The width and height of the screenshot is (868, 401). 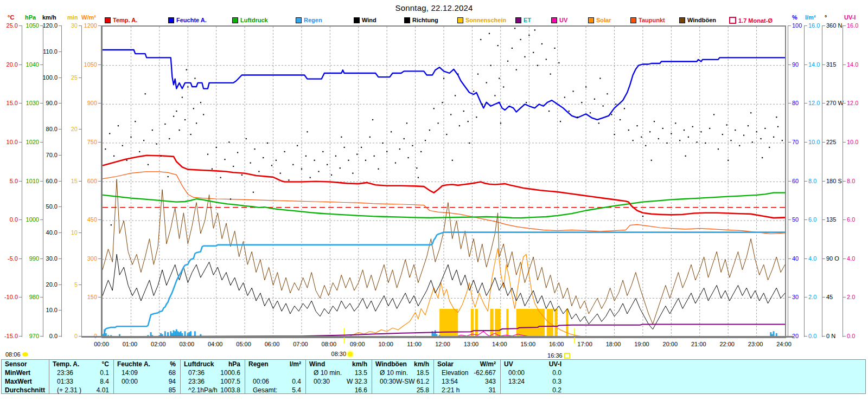 What do you see at coordinates (493, 381) in the screenshot?
I see `stat-value: 343` at bounding box center [493, 381].